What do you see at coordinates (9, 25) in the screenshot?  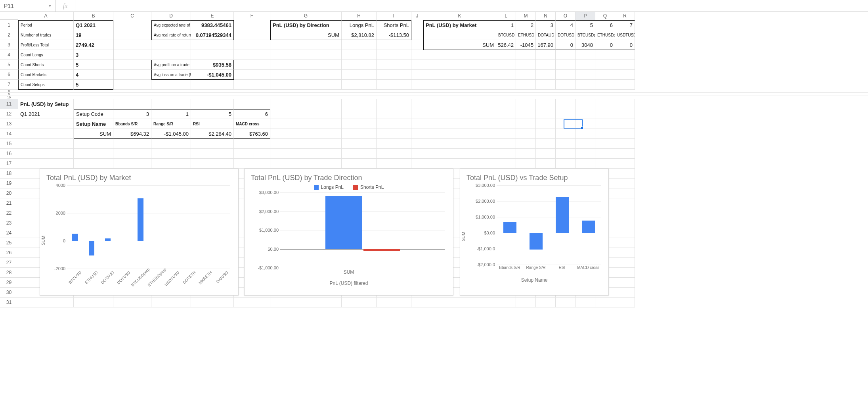 I see `row-header: 1` at bounding box center [9, 25].